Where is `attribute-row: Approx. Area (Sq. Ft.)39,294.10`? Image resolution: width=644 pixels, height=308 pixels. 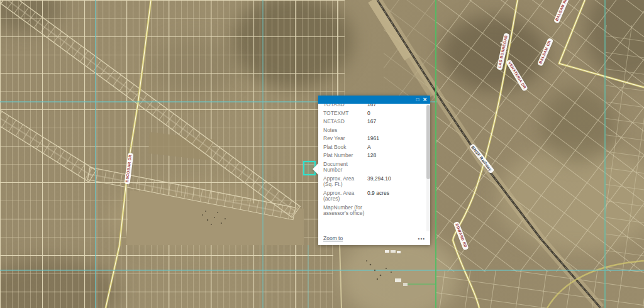 attribute-row: Approx. Area (Sq. Ft.)39,294.10 is located at coordinates (374, 182).